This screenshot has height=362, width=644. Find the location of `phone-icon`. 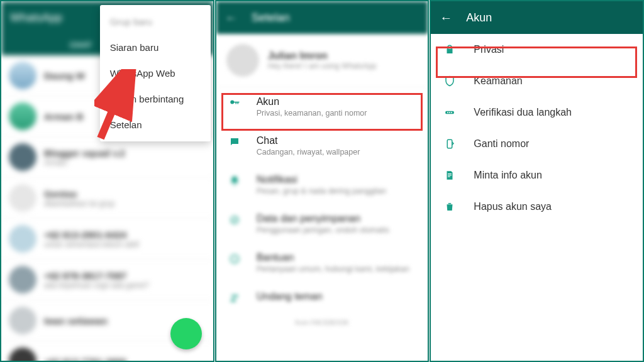

phone-icon is located at coordinates (450, 144).